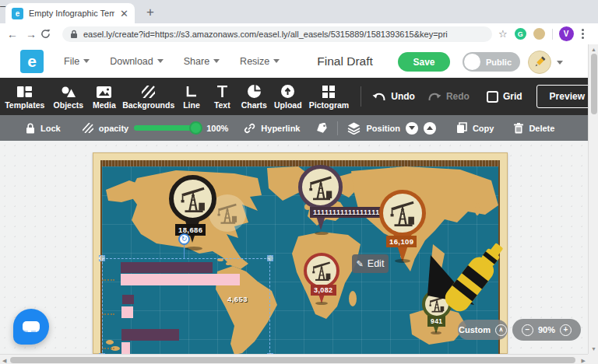  I want to click on line-icon, so click(192, 91).